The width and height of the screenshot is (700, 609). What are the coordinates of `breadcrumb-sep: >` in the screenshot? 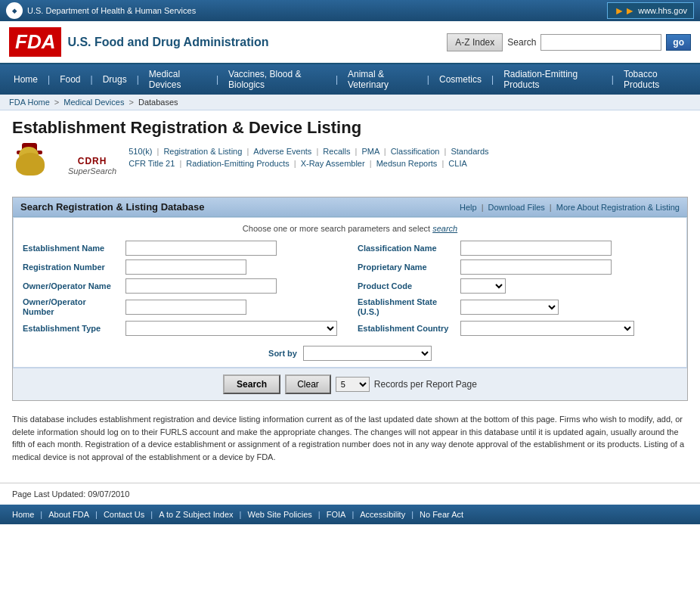 It's located at (57, 102).